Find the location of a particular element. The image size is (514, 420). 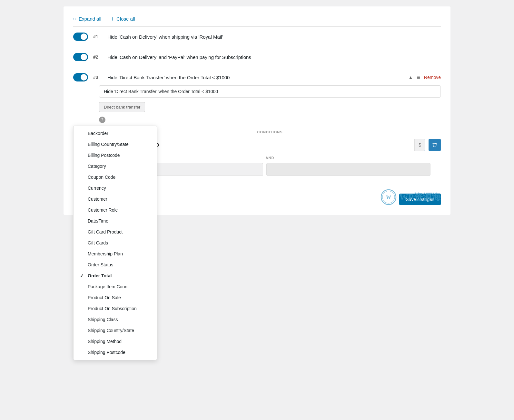

dropdown-item-label: Customer is located at coordinates (97, 199).